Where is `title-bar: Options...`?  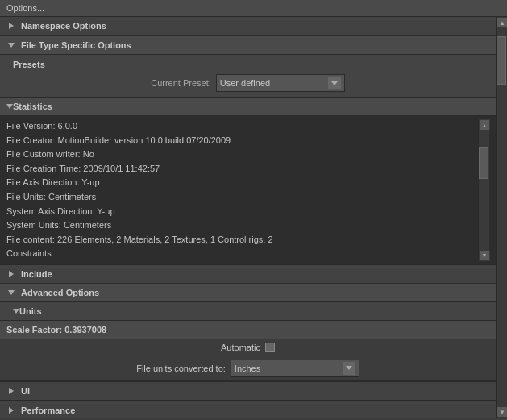 title-bar: Options... is located at coordinates (253, 8).